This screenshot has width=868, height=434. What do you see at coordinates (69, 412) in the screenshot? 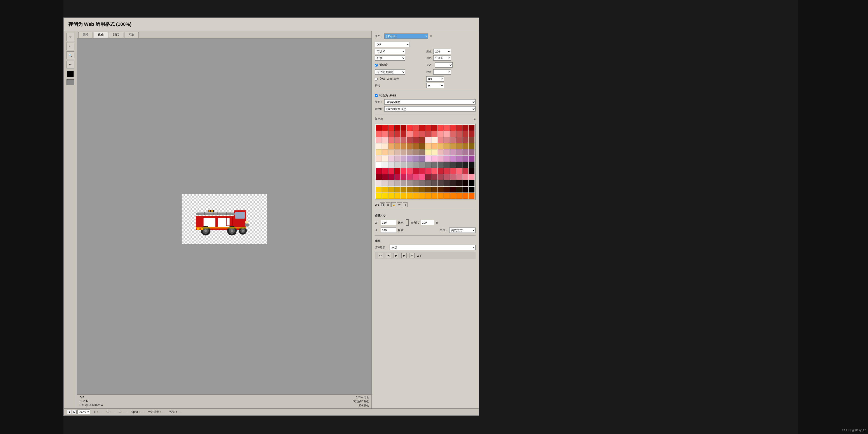
I see `zoom-out-btn: ◀` at bounding box center [69, 412].